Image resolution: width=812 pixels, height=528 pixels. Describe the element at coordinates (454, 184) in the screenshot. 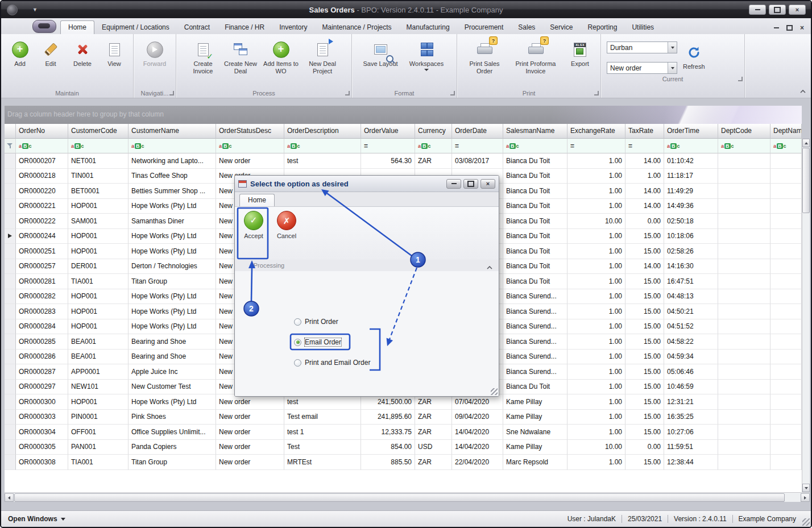

I see `dialog-minimize-button` at that location.